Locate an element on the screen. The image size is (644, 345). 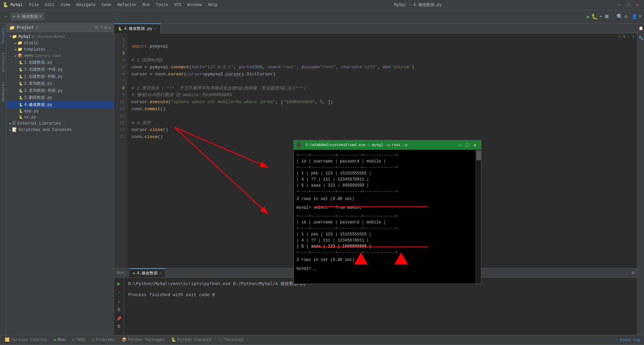
root-folder-icon: 📁 is located at coordinates (15, 37).